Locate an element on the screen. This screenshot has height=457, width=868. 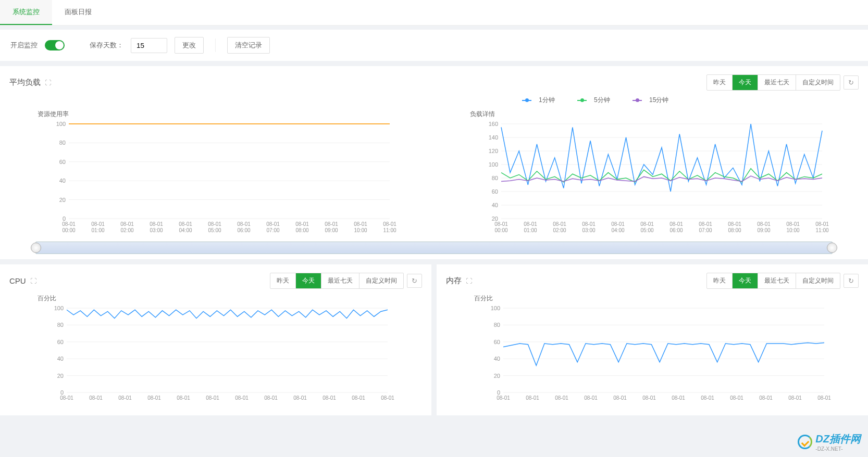
svg-text: 140 is located at coordinates (493, 137).